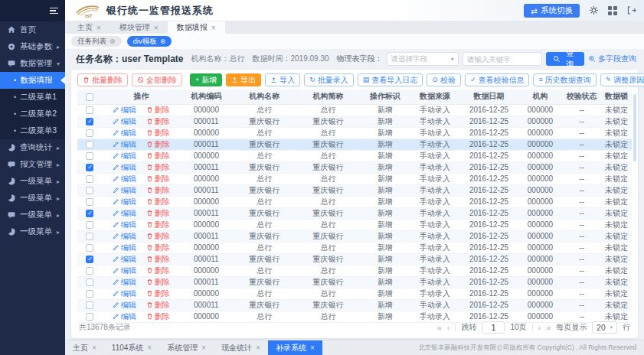 The image size is (644, 355). What do you see at coordinates (391, 80) in the screenshot?
I see `view-import-log-button: ▤ 查看导入日志` at bounding box center [391, 80].